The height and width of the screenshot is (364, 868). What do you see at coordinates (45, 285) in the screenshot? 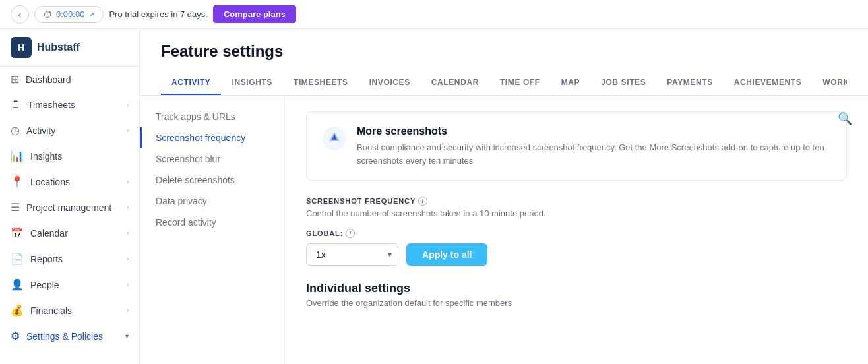
I see `sidebar-item-label: People` at bounding box center [45, 285].